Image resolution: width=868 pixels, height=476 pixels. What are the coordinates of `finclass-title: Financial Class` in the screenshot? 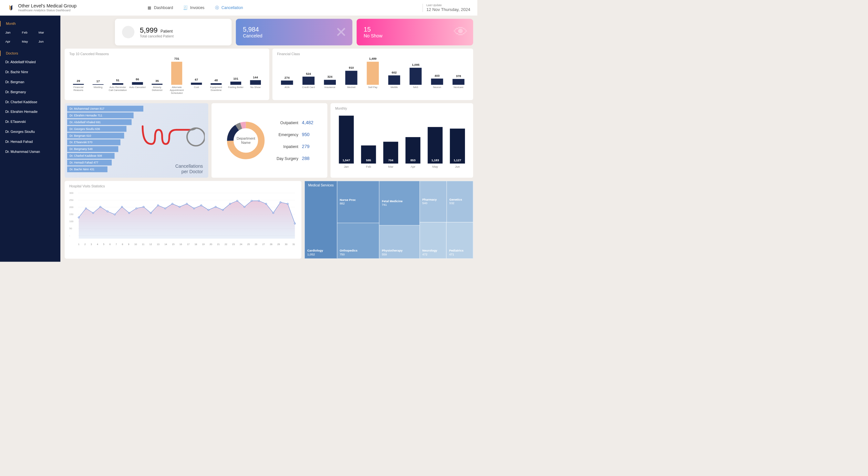 It's located at (373, 54).